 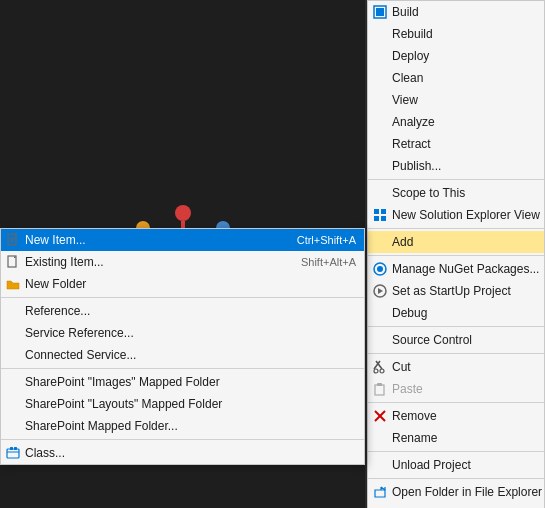 I want to click on menu-item-deploy: Deploy, so click(x=456, y=56).